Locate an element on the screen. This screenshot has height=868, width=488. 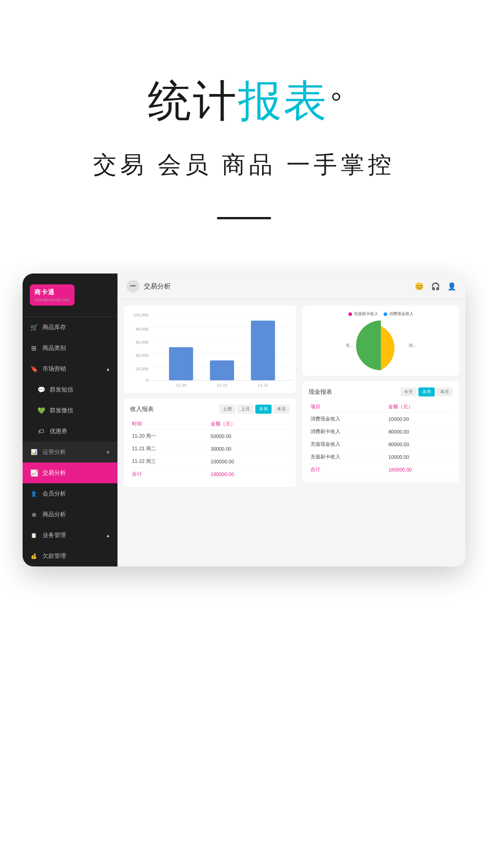
biz-icon: 📋 is located at coordinates (34, 535).